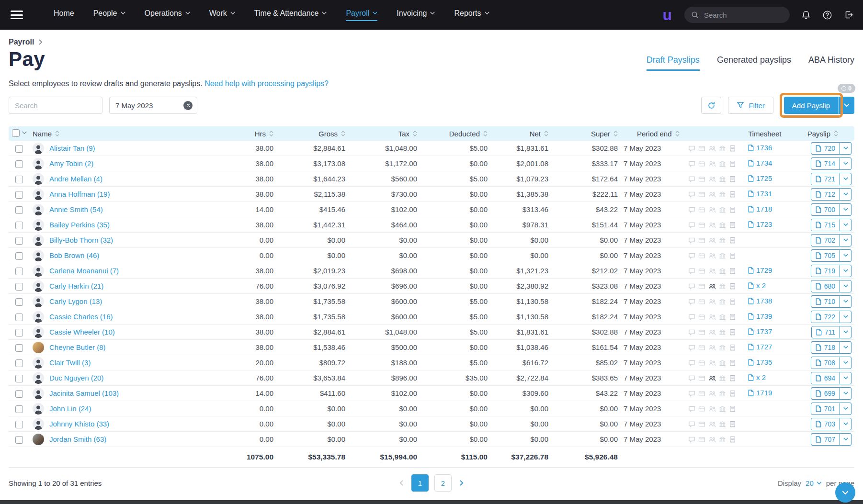 The image size is (863, 504). Describe the element at coordinates (760, 316) in the screenshot. I see `timesheet-link: 1739` at that location.